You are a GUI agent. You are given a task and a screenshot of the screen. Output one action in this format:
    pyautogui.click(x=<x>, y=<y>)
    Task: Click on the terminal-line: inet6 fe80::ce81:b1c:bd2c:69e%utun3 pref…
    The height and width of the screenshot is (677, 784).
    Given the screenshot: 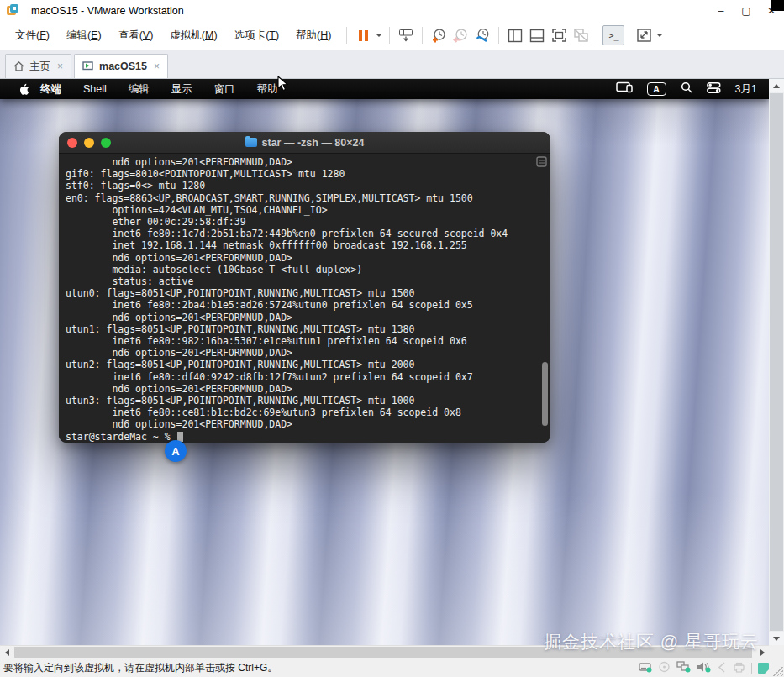 What is the action you would take?
    pyautogui.click(x=308, y=412)
    